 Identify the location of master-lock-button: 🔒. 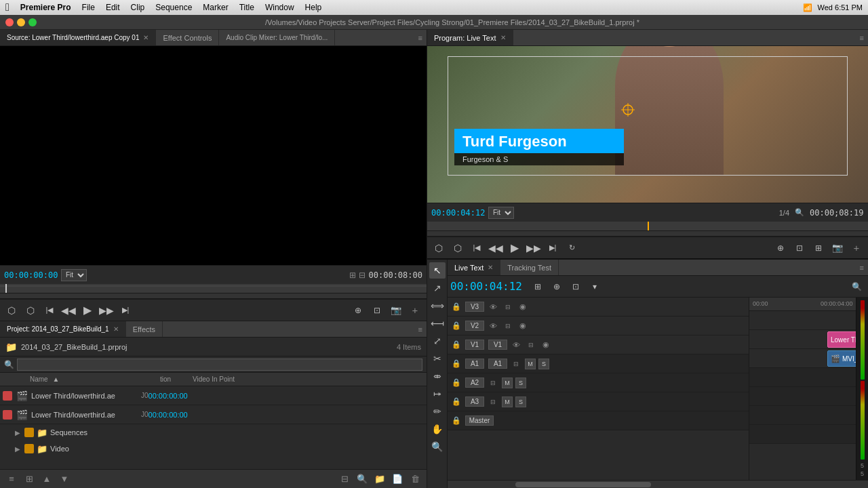
(456, 421).